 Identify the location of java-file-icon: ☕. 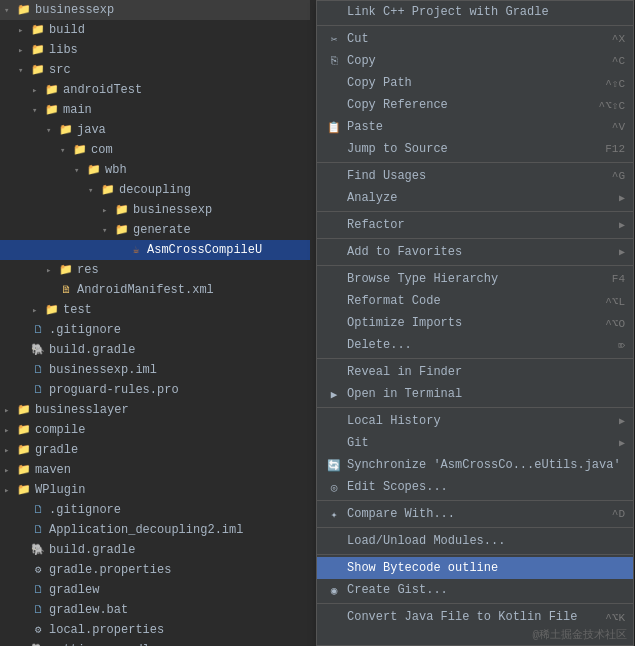
(136, 250).